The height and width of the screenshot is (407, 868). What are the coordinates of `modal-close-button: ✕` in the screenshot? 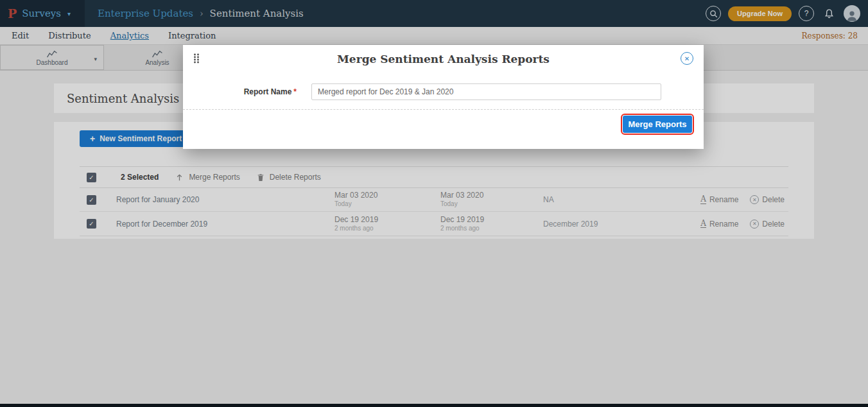 It's located at (687, 58).